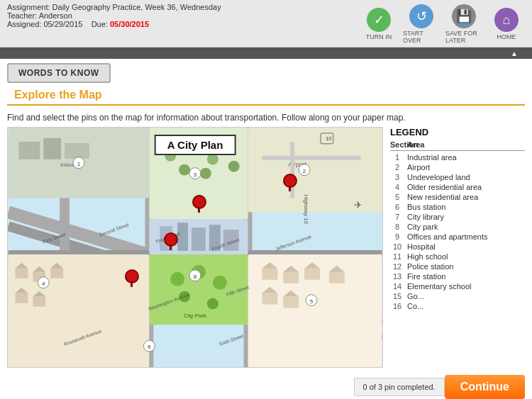  What do you see at coordinates (129, 24) in the screenshot?
I see `due-date: 05/30/2015` at bounding box center [129, 24].